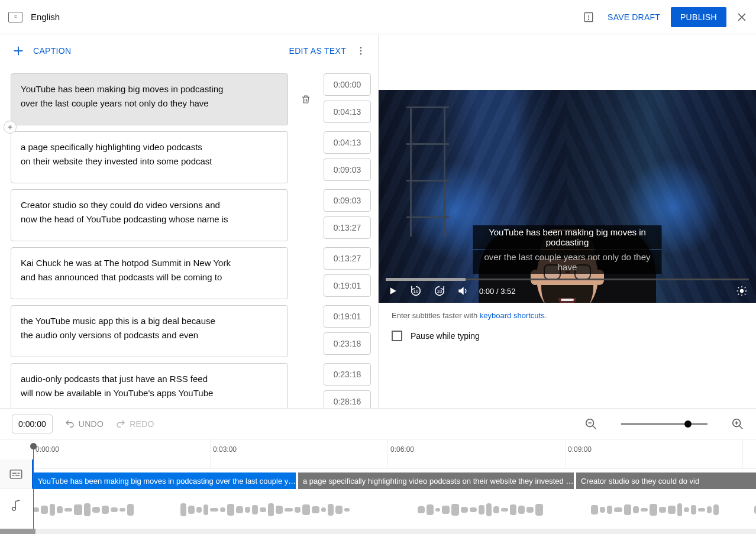 This screenshot has width=756, height=534. What do you see at coordinates (378, 17) in the screenshot?
I see `header: ≡ English SAVE DRAFT PUBLISH` at bounding box center [378, 17].